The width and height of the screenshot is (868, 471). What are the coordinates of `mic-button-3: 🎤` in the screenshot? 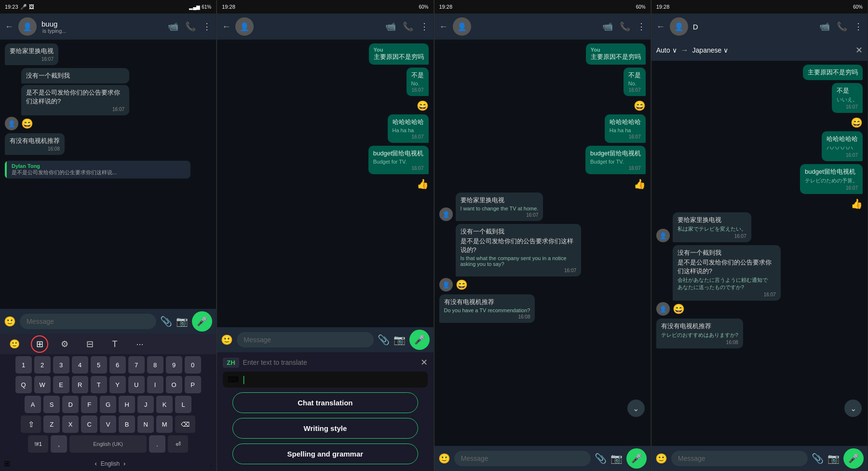 It's located at (637, 458).